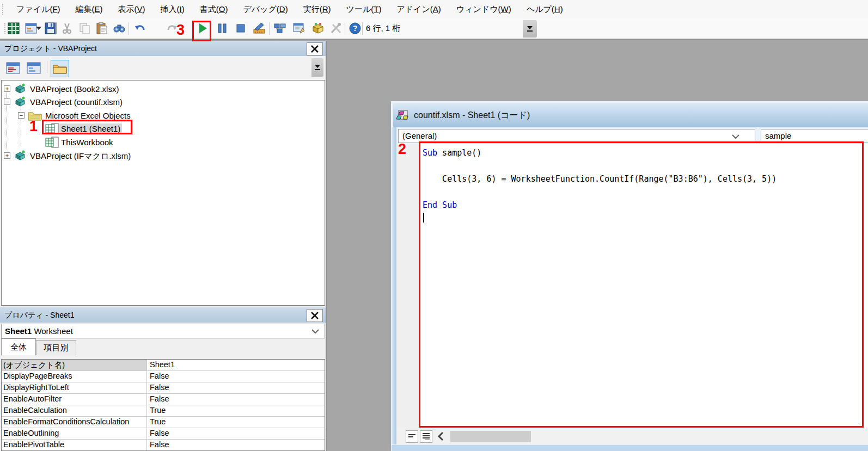 This screenshot has height=451, width=868. I want to click on property-name: EnableAutoFilter, so click(74, 399).